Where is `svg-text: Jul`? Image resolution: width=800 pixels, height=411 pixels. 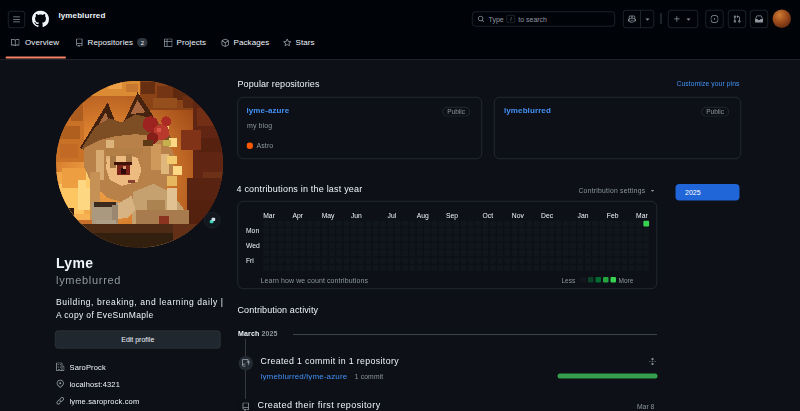 svg-text: Jul is located at coordinates (392, 216).